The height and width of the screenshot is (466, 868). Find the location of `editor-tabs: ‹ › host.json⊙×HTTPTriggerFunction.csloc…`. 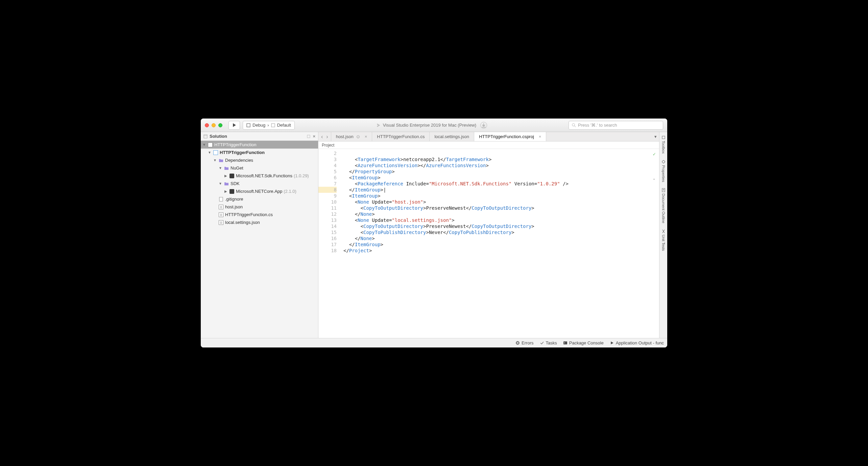

editor-tabs: ‹ › host.json⊙×HTTPTriggerFunction.csloc… is located at coordinates (489, 137).